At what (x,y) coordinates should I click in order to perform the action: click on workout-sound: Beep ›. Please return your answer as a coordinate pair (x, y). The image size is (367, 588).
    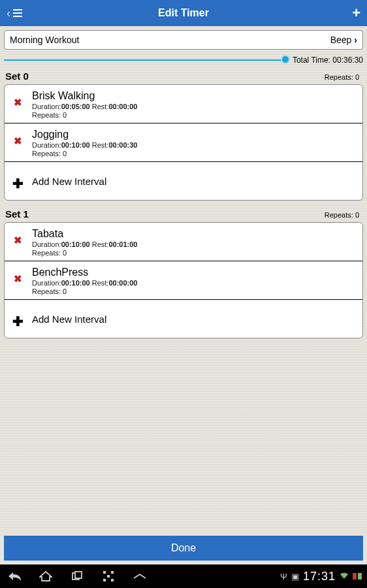
    Looking at the image, I should click on (343, 40).